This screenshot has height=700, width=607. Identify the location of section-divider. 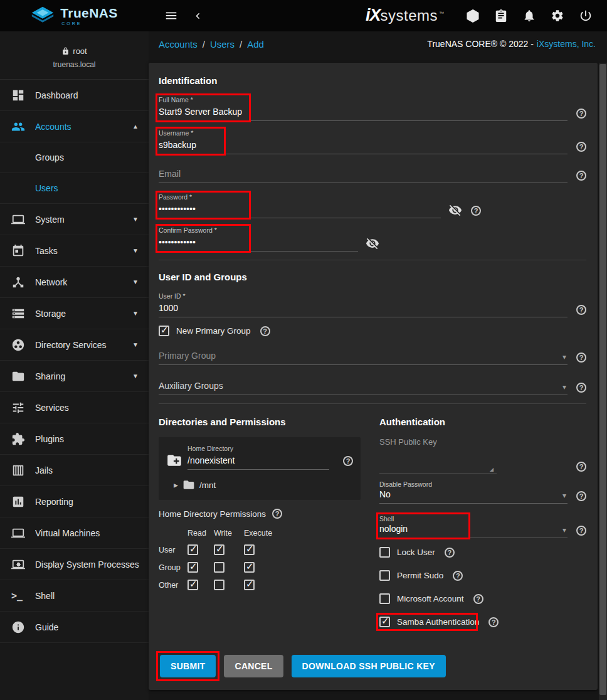
(372, 404).